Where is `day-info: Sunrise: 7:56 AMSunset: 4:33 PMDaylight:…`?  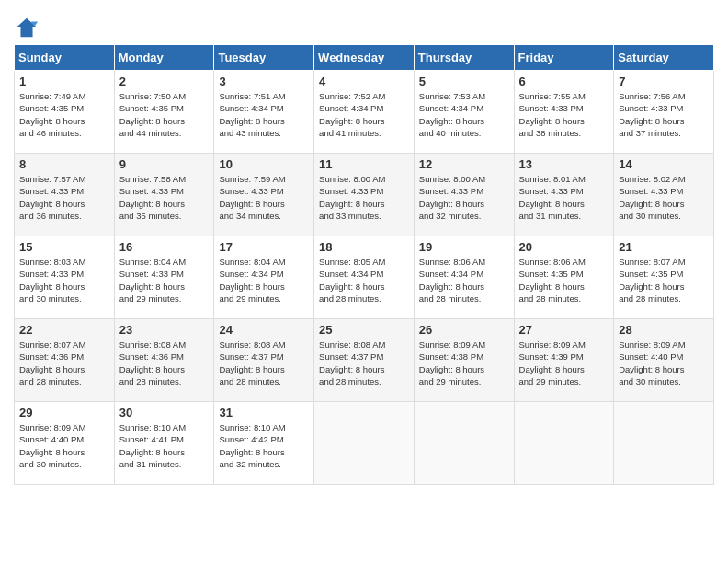
day-info: Sunrise: 7:56 AMSunset: 4:33 PMDaylight:… is located at coordinates (664, 114).